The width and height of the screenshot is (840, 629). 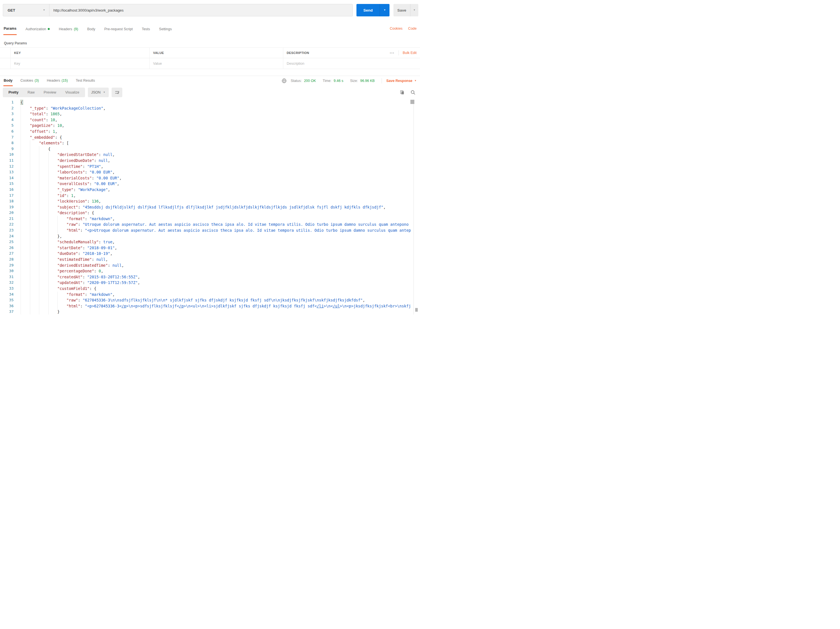 What do you see at coordinates (5, 63) in the screenshot?
I see `row-handle-cell` at bounding box center [5, 63].